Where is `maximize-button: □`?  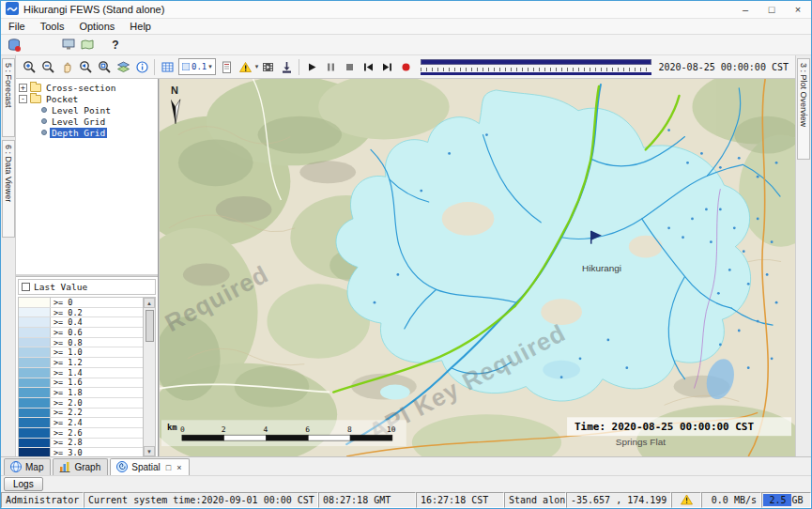 maximize-button: □ is located at coordinates (772, 9).